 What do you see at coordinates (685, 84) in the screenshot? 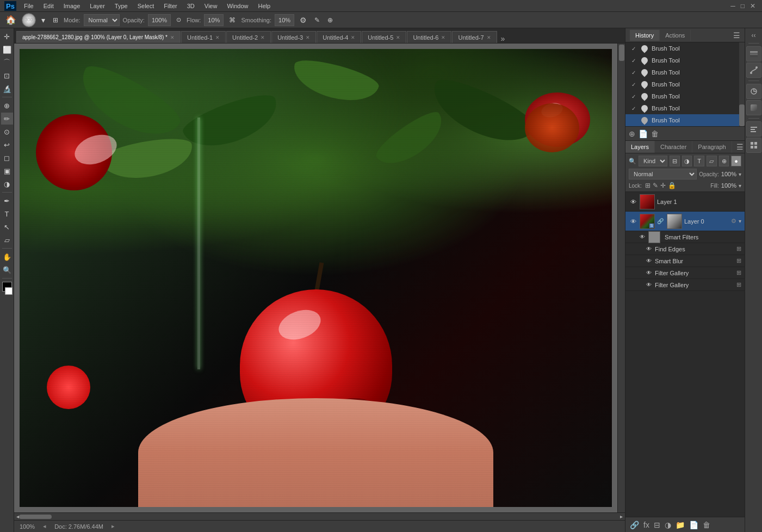
I see `history-item-4: ✓ Brush Tool` at bounding box center [685, 84].